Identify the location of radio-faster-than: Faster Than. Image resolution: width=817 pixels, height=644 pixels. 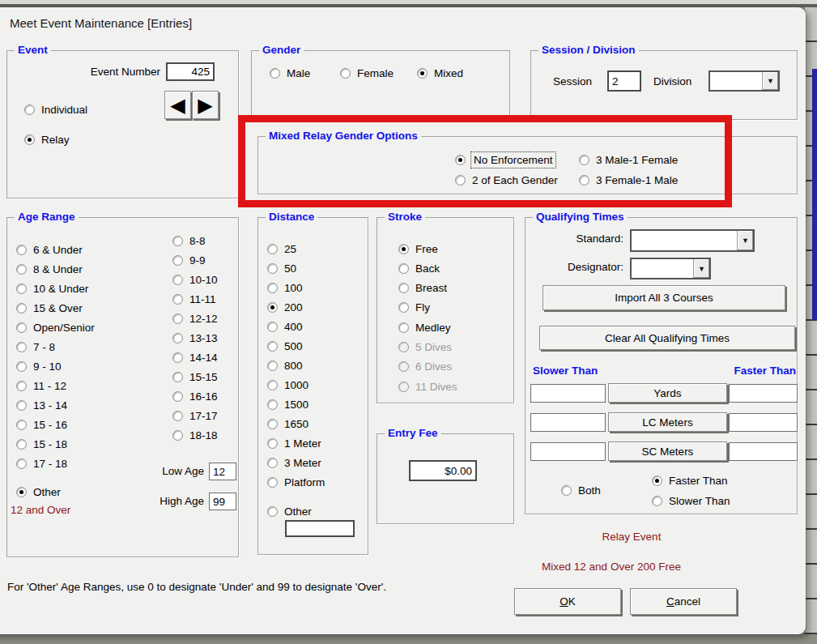
(690, 481).